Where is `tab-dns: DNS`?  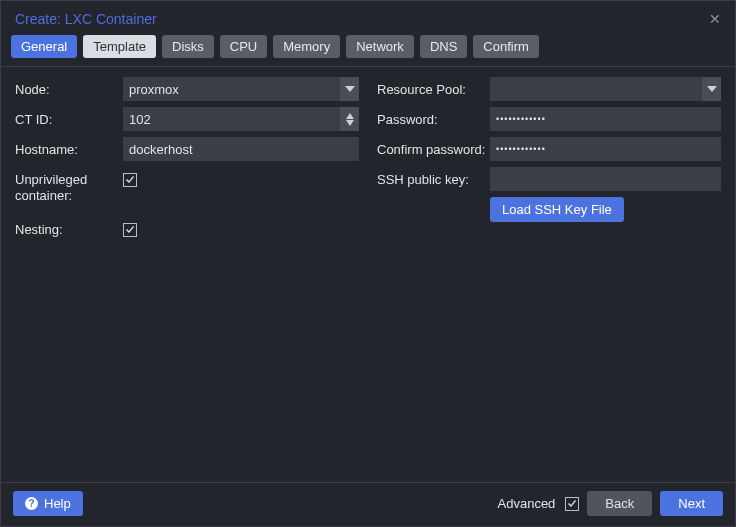 tab-dns: DNS is located at coordinates (444, 46).